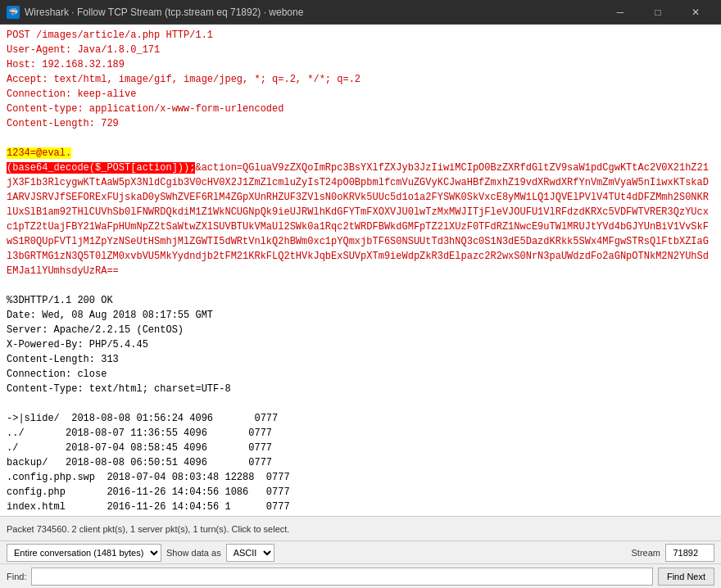 Image resolution: width=721 pixels, height=588 pixels. What do you see at coordinates (193, 553) in the screenshot?
I see `show-data-label: Show data as` at bounding box center [193, 553].